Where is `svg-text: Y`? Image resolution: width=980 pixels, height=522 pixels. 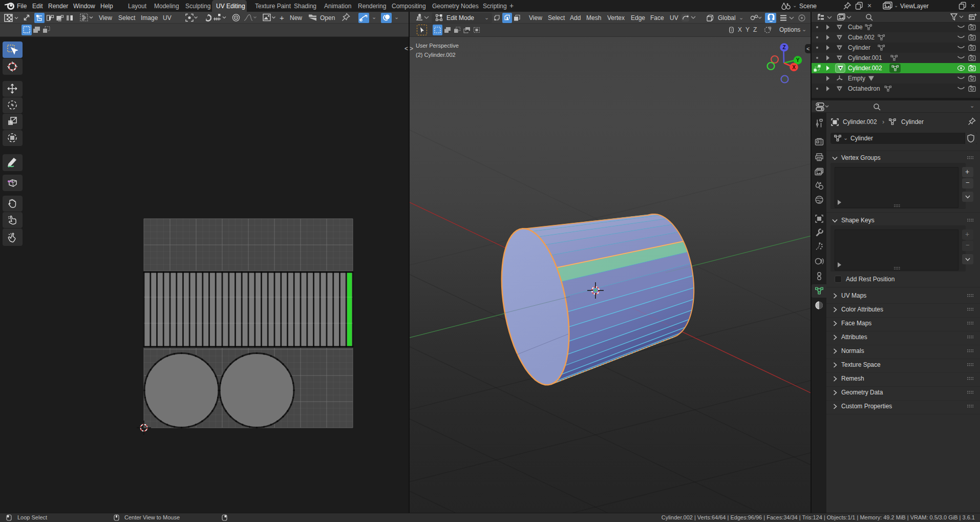
svg-text: Y is located at coordinates (798, 60).